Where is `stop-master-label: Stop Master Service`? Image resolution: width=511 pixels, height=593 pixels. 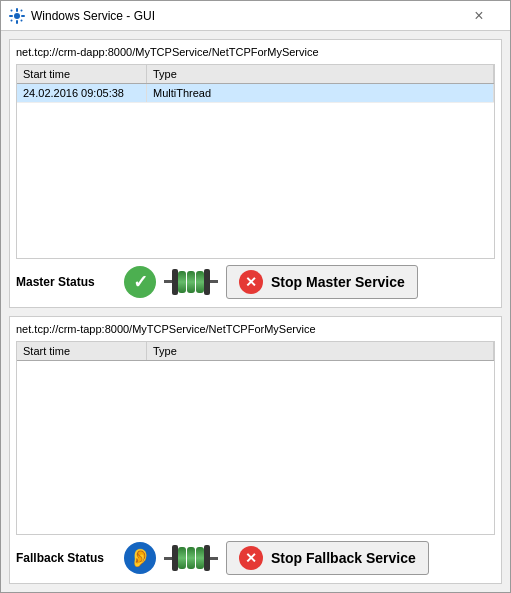 stop-master-label: Stop Master Service is located at coordinates (338, 282).